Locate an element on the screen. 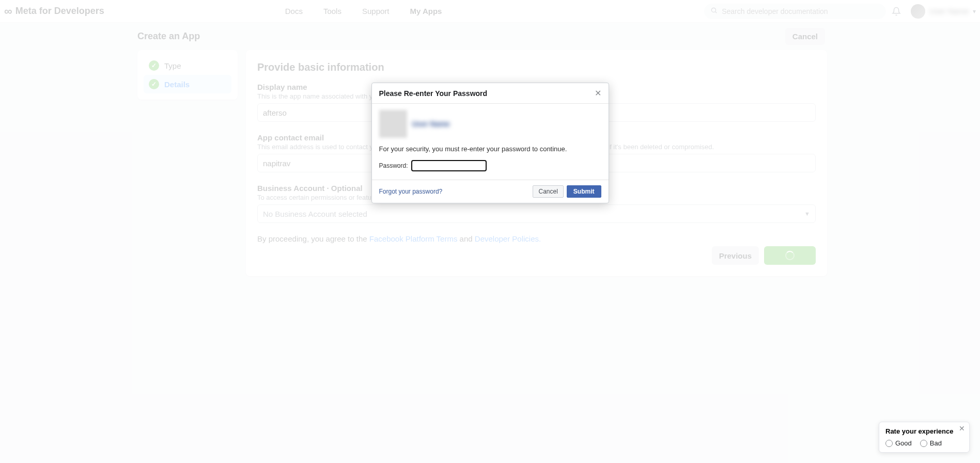 Image resolution: width=980 pixels, height=463 pixels. modal-close-button: ✕ is located at coordinates (598, 93).